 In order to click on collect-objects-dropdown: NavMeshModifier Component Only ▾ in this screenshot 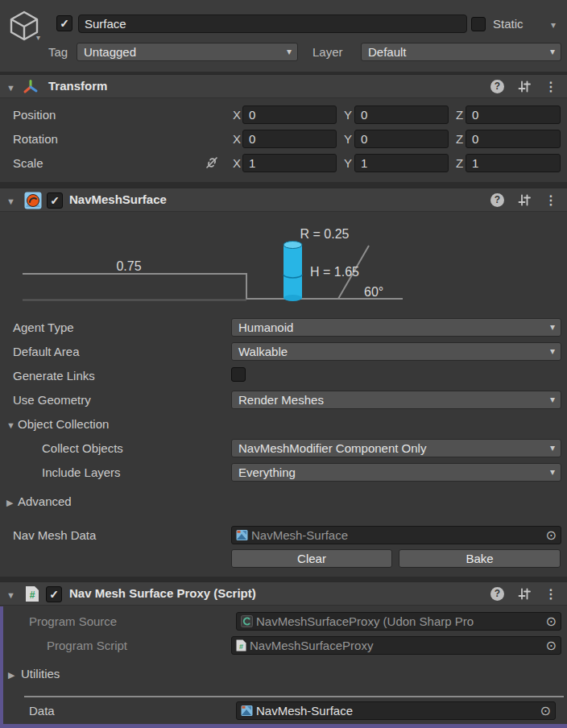, I will do `click(396, 448)`.